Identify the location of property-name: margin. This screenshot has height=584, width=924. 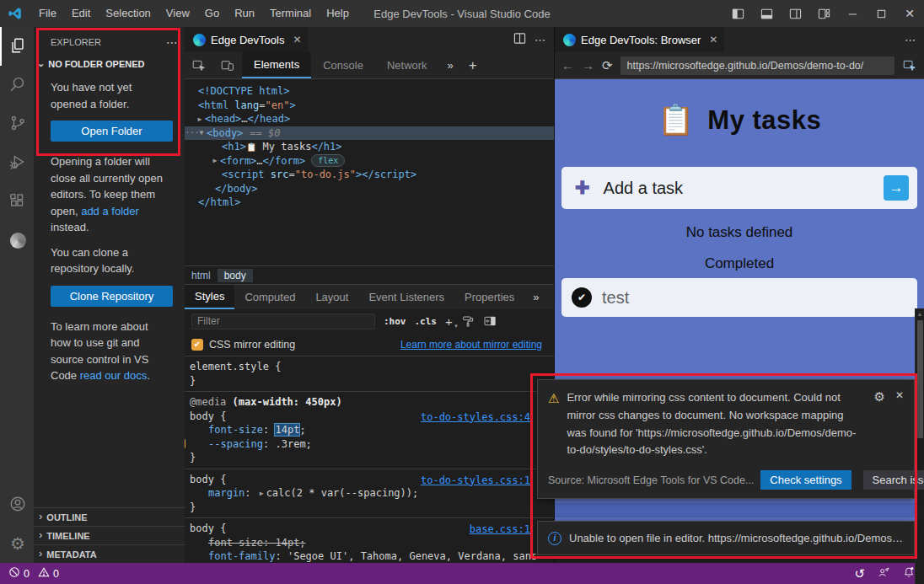
(226, 493).